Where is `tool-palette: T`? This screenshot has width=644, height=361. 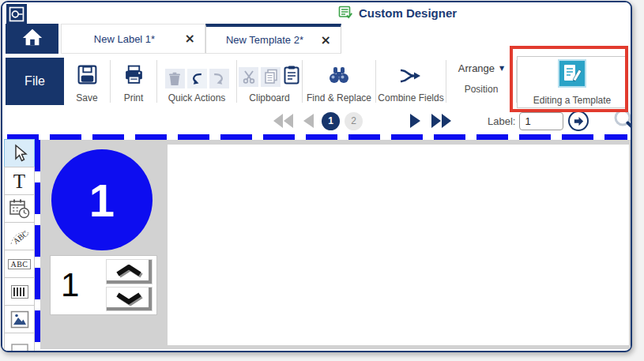 tool-palette: T is located at coordinates (19, 246).